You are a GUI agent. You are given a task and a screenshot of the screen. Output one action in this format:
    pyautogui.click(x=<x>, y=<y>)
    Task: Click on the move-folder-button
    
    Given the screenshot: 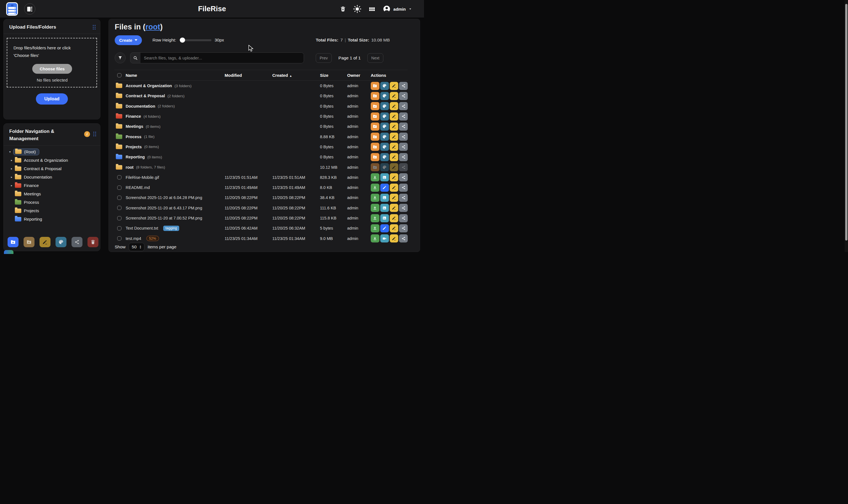 What is the action you would take?
    pyautogui.click(x=29, y=242)
    